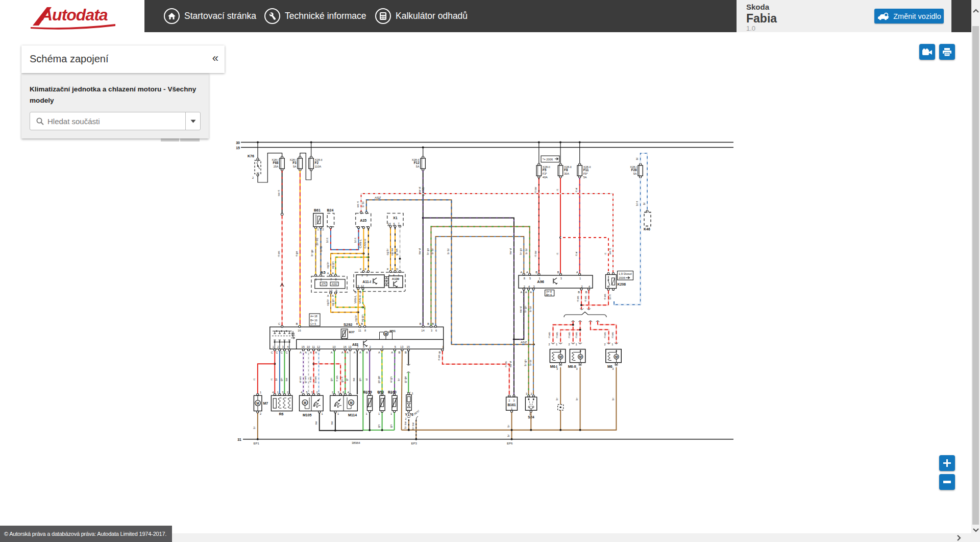  I want to click on svg-text: 25A, so click(276, 167).